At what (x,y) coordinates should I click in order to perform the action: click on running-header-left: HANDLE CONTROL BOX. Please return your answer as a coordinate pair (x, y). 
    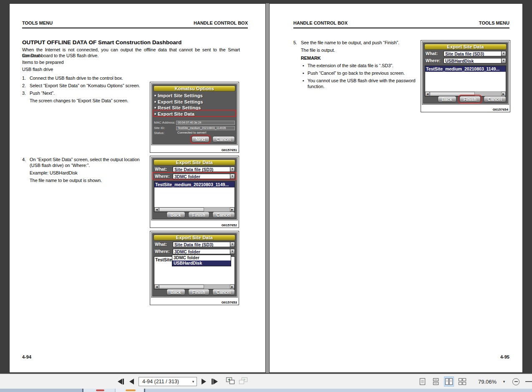
    Looking at the image, I should click on (320, 23).